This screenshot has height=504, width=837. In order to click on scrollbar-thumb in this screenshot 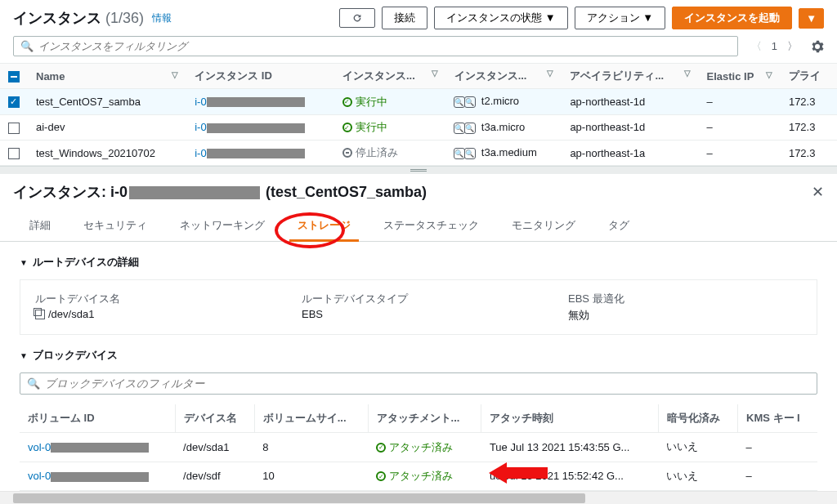, I will do `click(299, 498)`.